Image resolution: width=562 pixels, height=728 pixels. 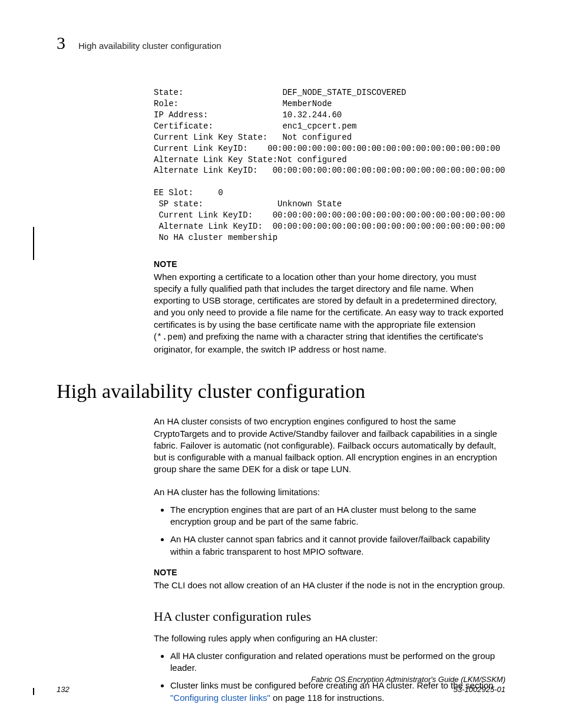 What do you see at coordinates (170, 337) in the screenshot?
I see `note-mono: *.pem` at bounding box center [170, 337].